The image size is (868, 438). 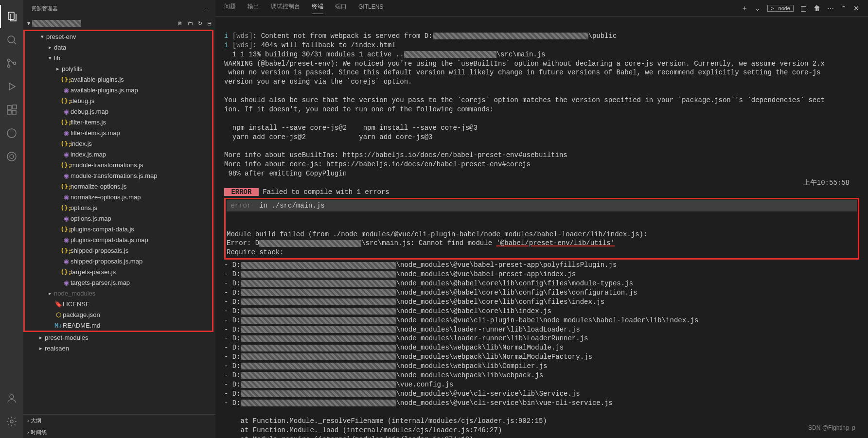 What do you see at coordinates (12, 87) in the screenshot?
I see `debug-icon` at bounding box center [12, 87].